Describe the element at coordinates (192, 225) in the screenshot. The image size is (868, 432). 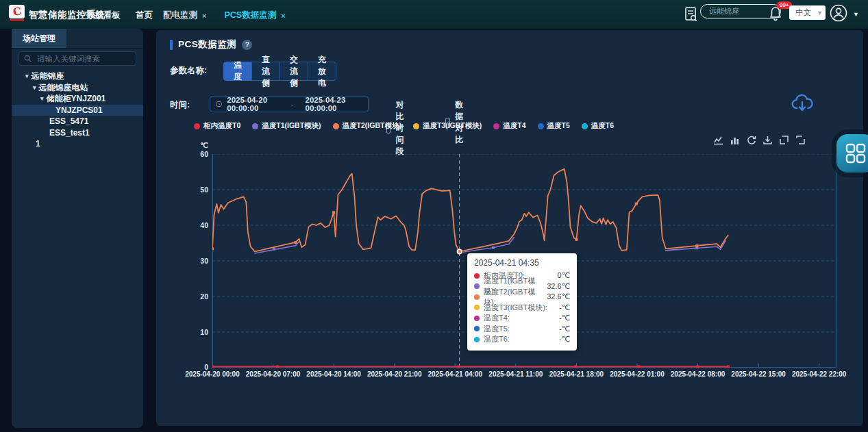
I see `y-axis-label: 40` at that location.